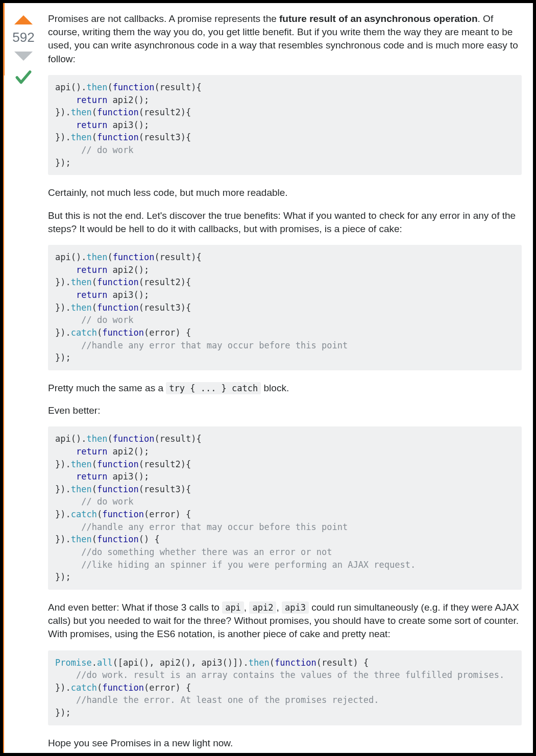 The height and width of the screenshot is (756, 536). What do you see at coordinates (295, 608) in the screenshot?
I see `inline-code: api3` at bounding box center [295, 608].